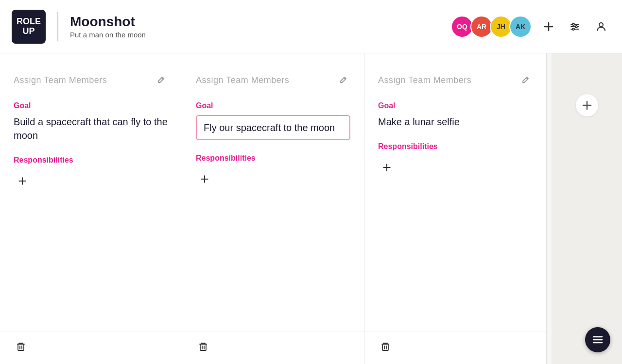 The width and height of the screenshot is (622, 364). I want to click on sliders-button, so click(575, 27).